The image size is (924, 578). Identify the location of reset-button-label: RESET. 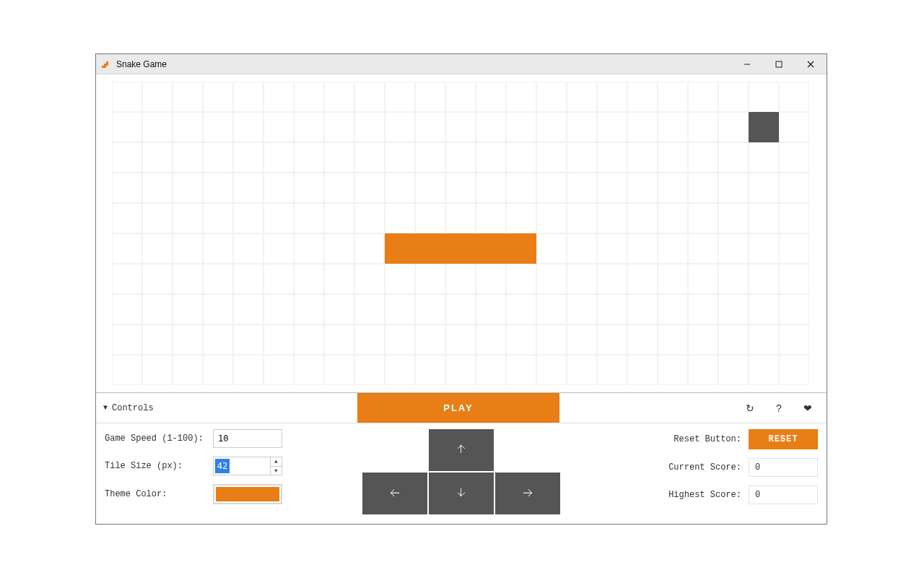
(783, 439).